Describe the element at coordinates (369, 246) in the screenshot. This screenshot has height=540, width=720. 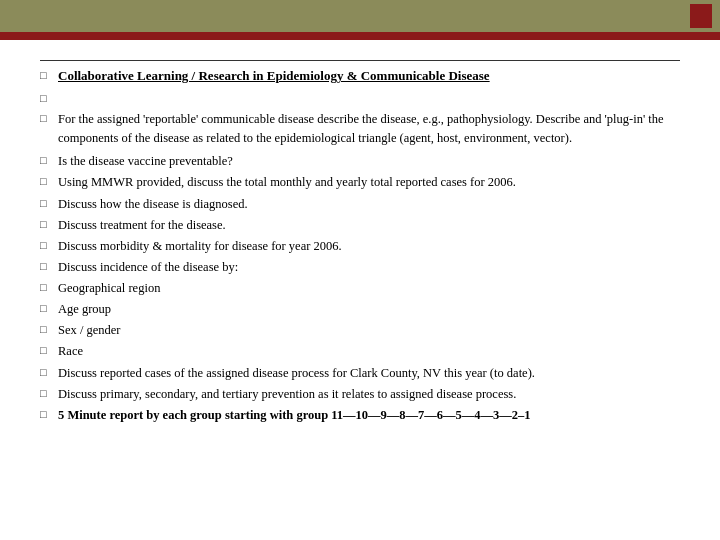
I see `item-text-4: Discuss morbidity & mortality for diseas…` at that location.